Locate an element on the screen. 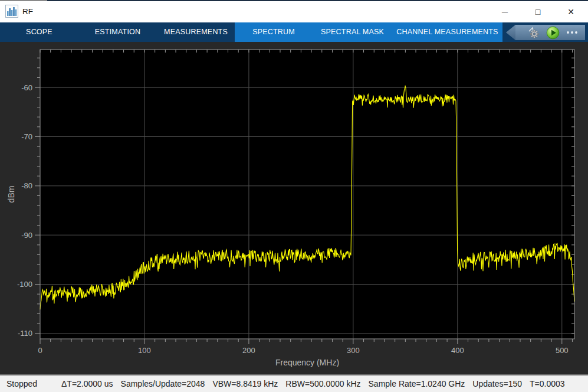  spectrum-analyzer-icon is located at coordinates (12, 11).